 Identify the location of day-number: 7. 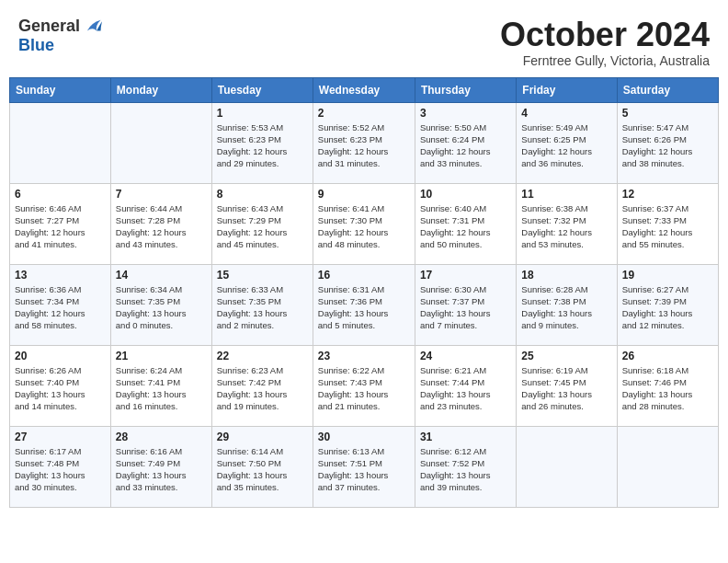
(162, 194).